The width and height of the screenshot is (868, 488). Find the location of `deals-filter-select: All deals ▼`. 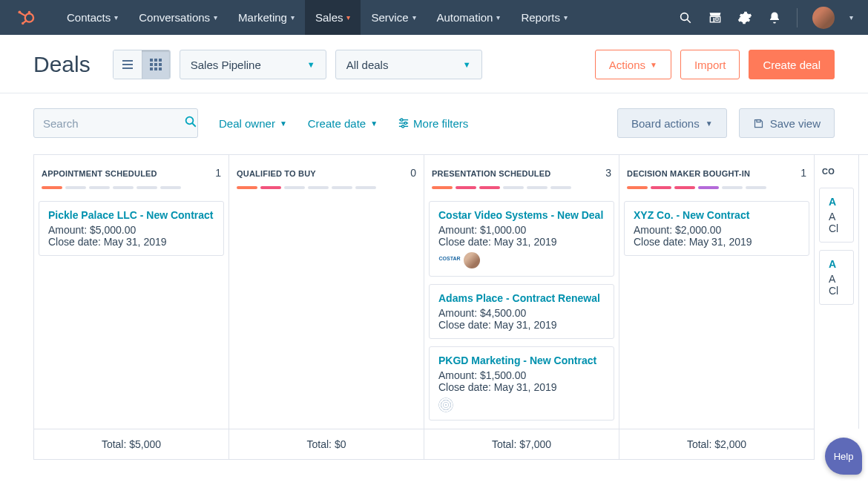

deals-filter-select: All deals ▼ is located at coordinates (409, 65).